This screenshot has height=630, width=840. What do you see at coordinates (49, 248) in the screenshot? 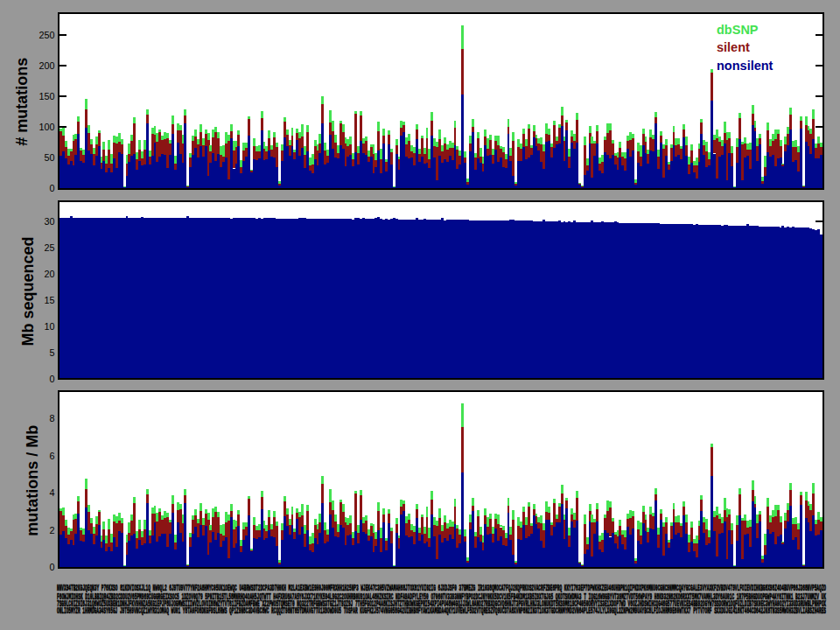
I see `svg-text: 25` at bounding box center [49, 248].